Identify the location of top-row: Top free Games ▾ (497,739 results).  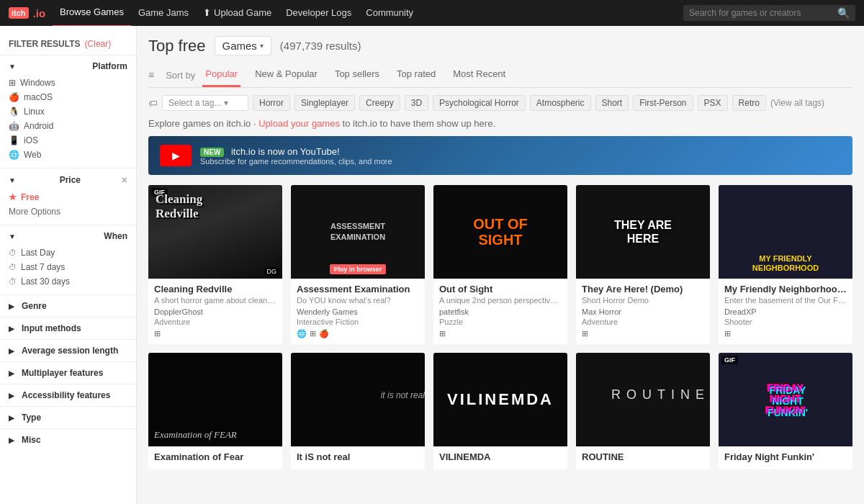
(500, 45).